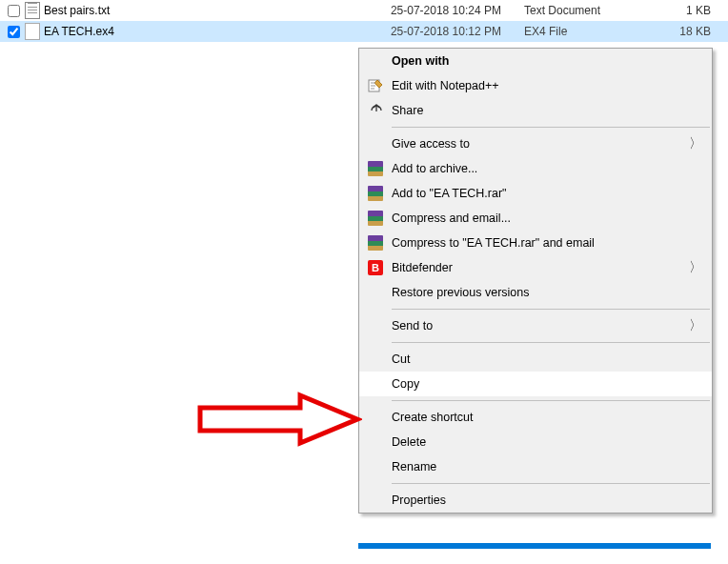  What do you see at coordinates (536, 169) in the screenshot?
I see `menu-add-to-archive: Add to archive...` at bounding box center [536, 169].